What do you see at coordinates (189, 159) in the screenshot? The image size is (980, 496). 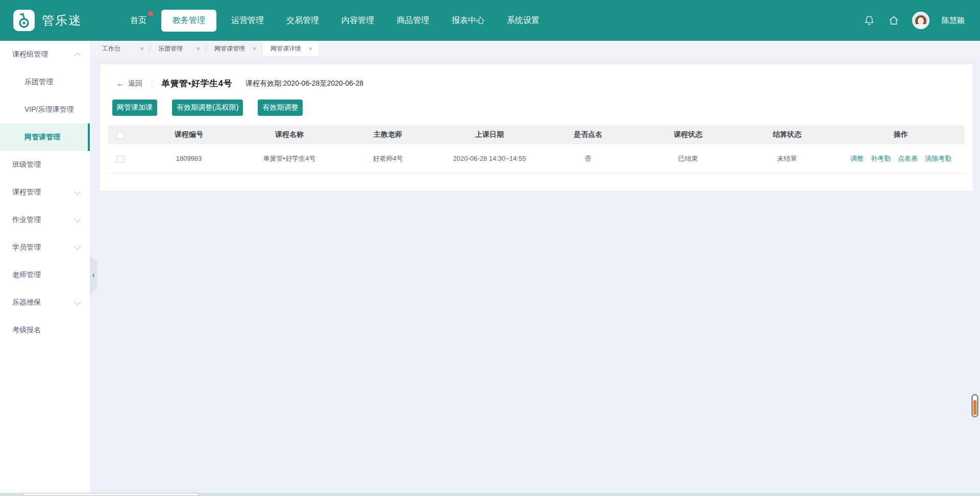 I see `cell-course-id: 1809983` at bounding box center [189, 159].